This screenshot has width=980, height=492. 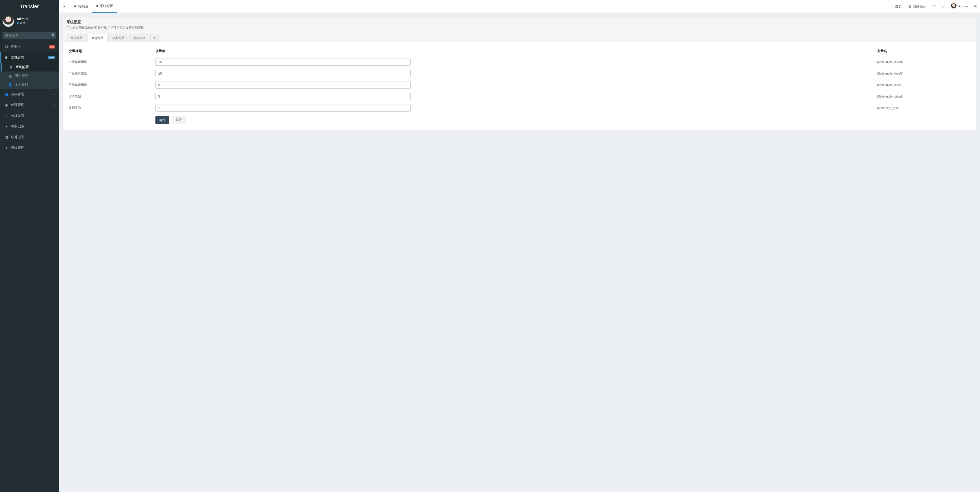 I want to click on menu-icon: ≡, so click(x=64, y=6).